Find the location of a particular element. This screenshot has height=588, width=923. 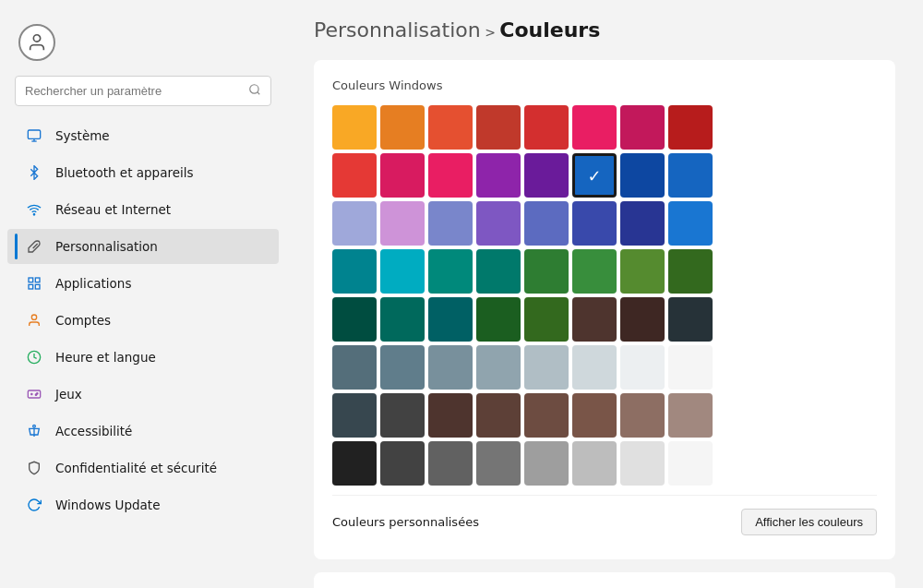

sidebar-item-label: Personnalisation is located at coordinates (107, 246).